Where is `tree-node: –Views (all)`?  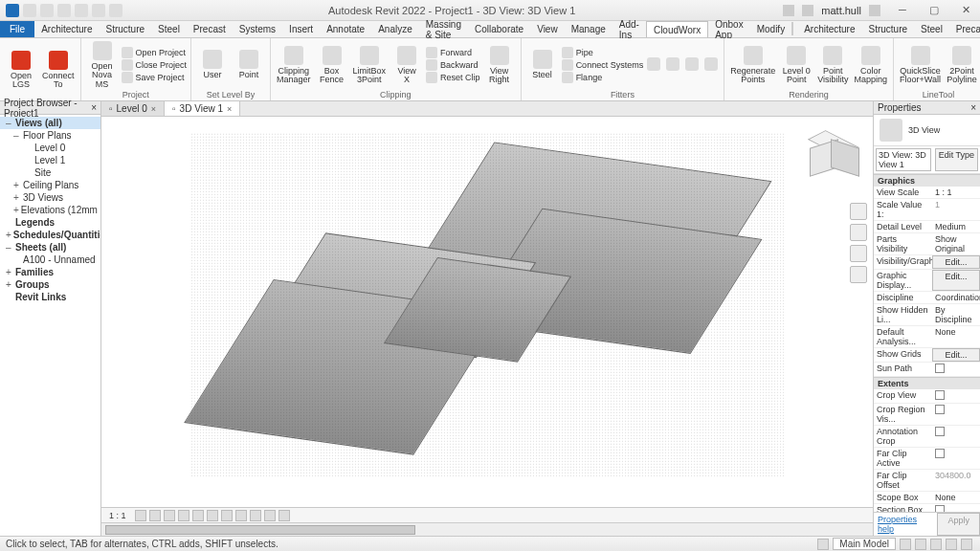
tree-node: –Views (all) is located at coordinates (50, 122).